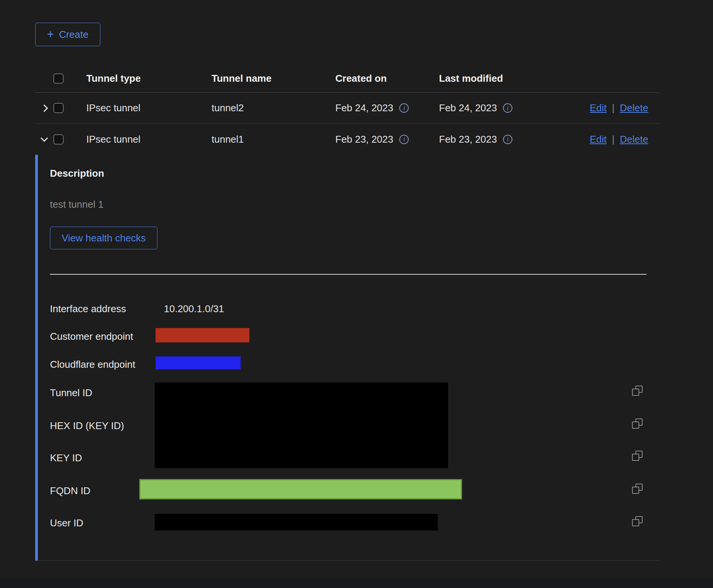 Image resolution: width=713 pixels, height=588 pixels. What do you see at coordinates (387, 139) in the screenshot?
I see `created-on-cell: Feb 23, 2023 i` at bounding box center [387, 139].